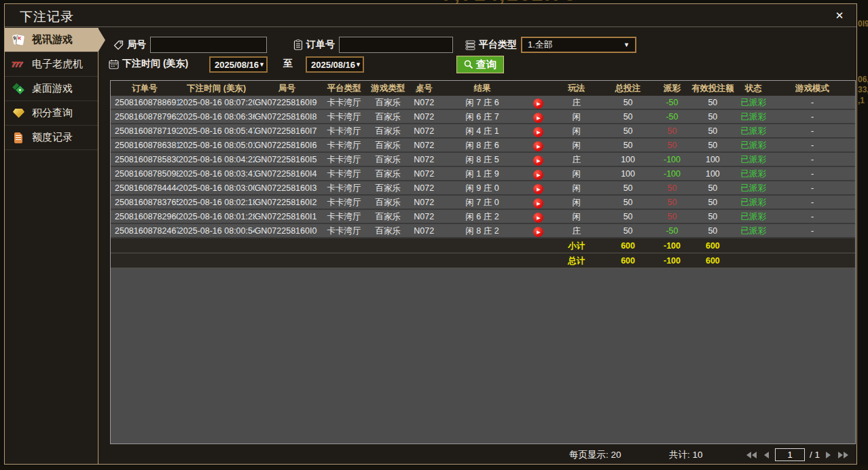 The height and width of the screenshot is (470, 868). What do you see at coordinates (52, 89) in the screenshot?
I see `sidebar-item-table-games: 桌面游戏` at bounding box center [52, 89].